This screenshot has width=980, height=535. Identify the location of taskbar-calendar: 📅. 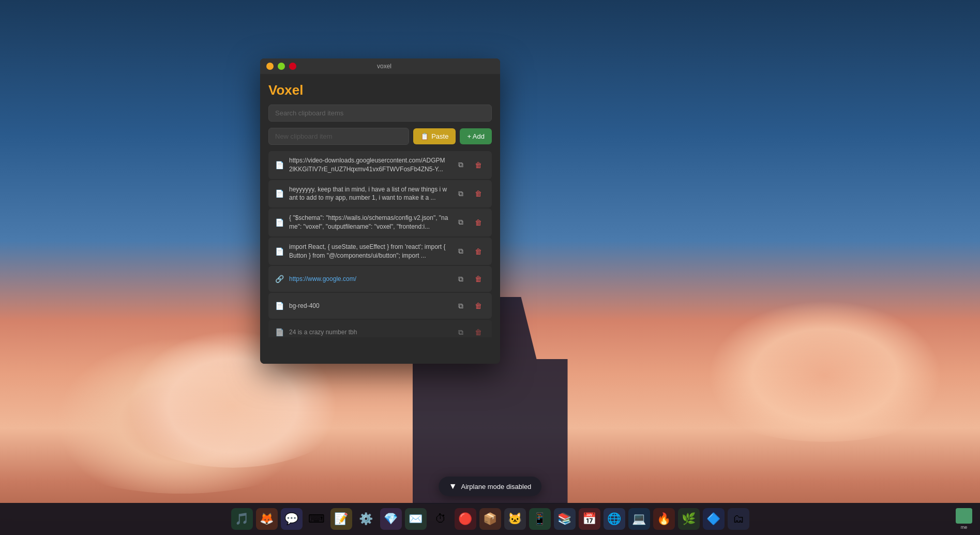
(590, 519).